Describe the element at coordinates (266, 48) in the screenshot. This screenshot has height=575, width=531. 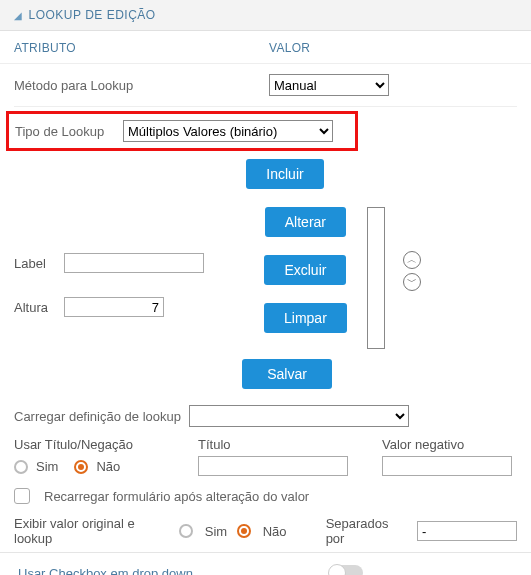
I see `column-headers: ATRIBUTO VALOR` at that location.